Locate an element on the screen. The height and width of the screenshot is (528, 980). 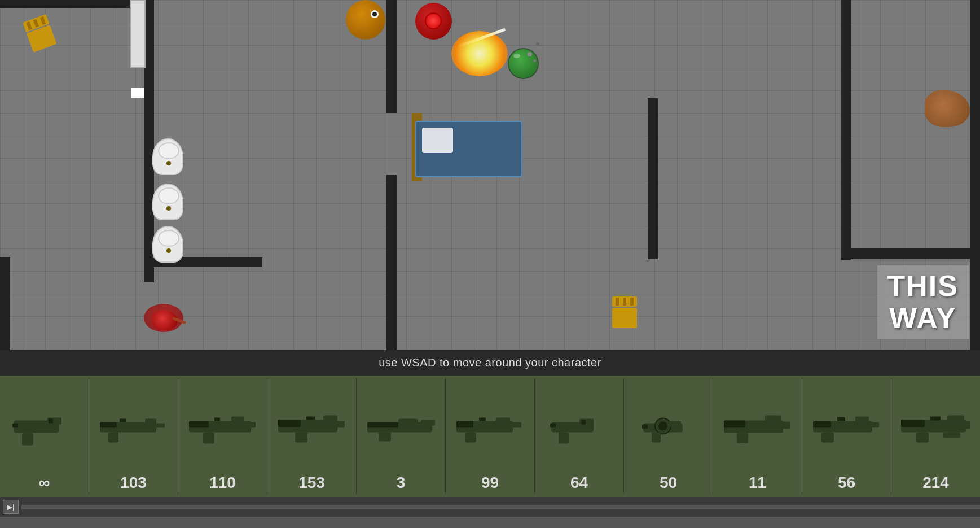
chair-right is located at coordinates (626, 312).